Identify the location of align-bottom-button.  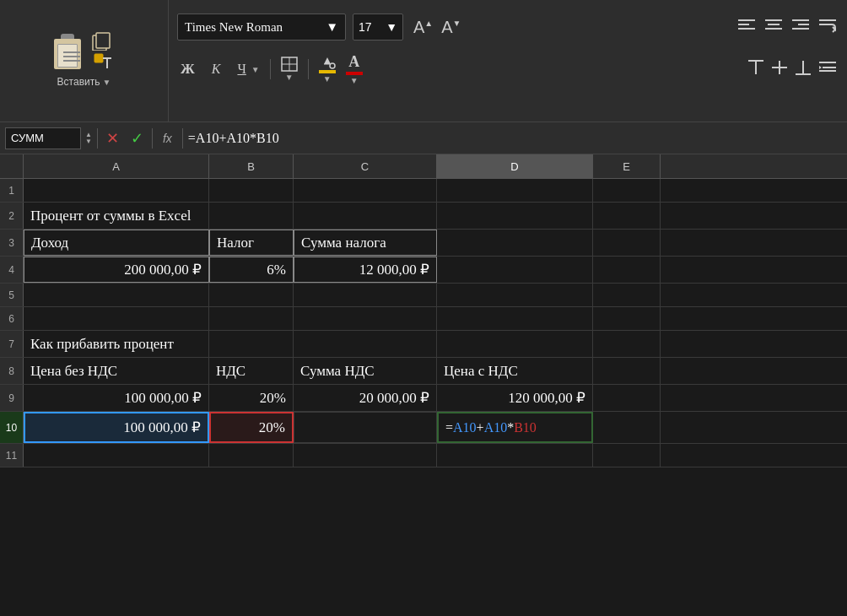
(803, 69).